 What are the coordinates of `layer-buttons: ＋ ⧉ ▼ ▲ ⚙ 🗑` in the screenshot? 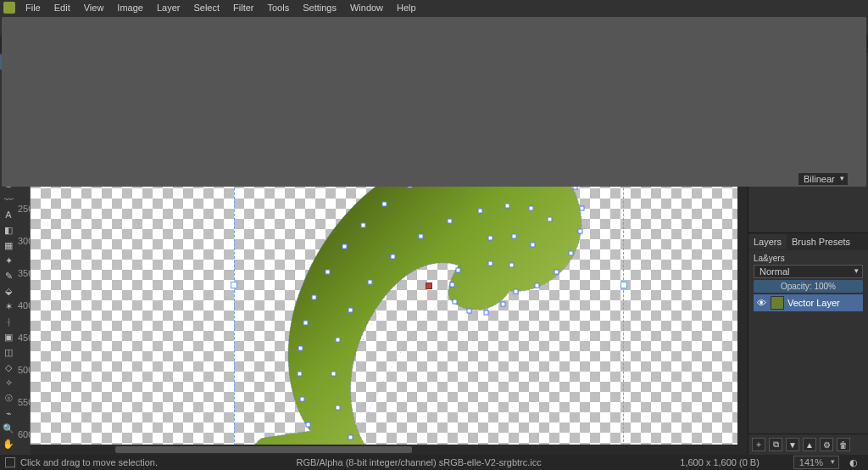 It's located at (809, 445).